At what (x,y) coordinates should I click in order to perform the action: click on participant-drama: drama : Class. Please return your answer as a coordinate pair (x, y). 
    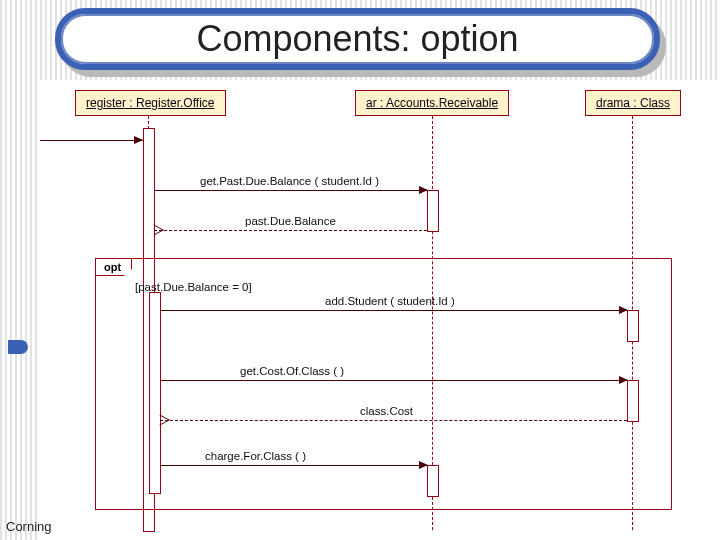
    Looking at the image, I should click on (633, 103).